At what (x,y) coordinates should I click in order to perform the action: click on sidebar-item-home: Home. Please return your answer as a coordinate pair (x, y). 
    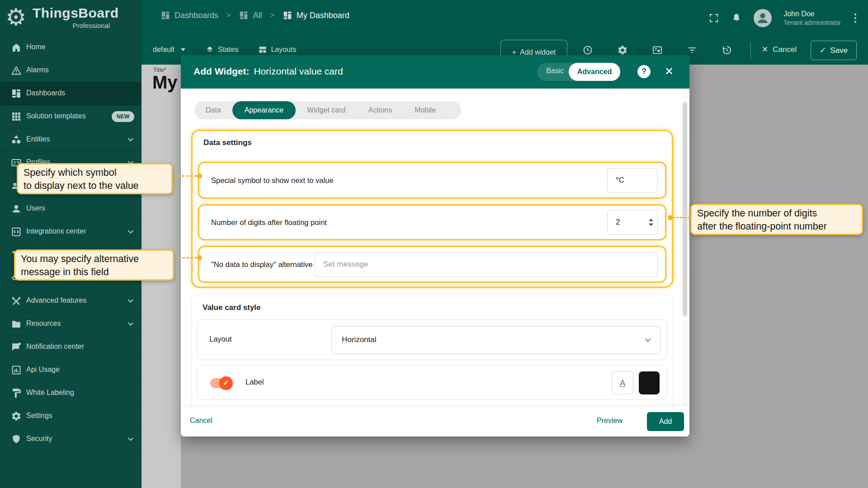
    Looking at the image, I should click on (71, 48).